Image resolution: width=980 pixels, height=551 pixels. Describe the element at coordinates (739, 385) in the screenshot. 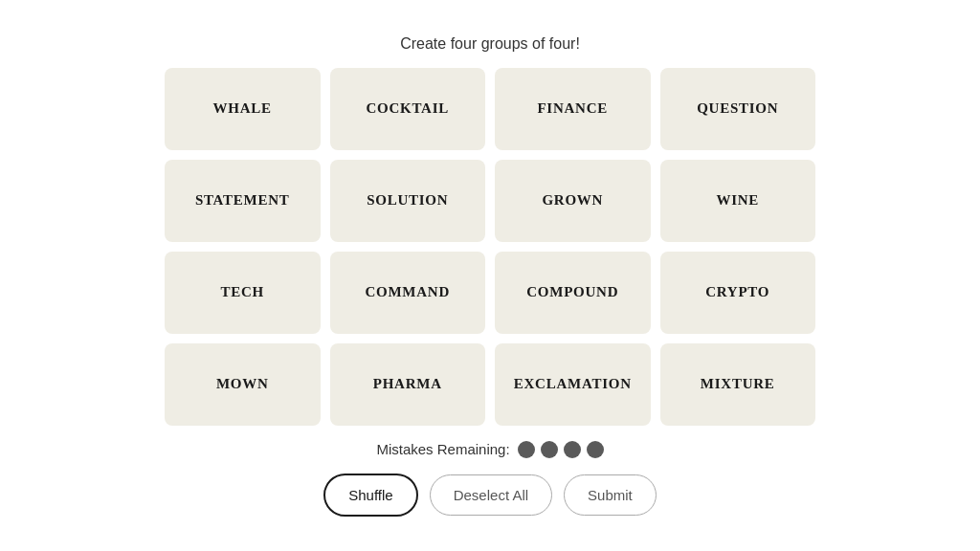

I see `tile-button: MIXTURE` at that location.